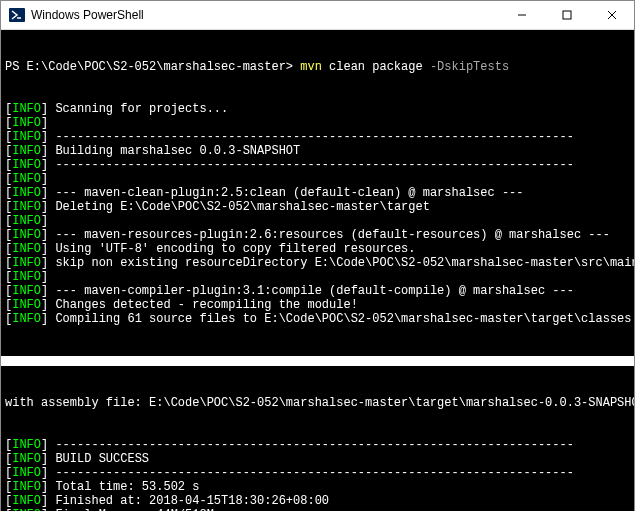 The image size is (635, 511). Describe the element at coordinates (17, 15) in the screenshot. I see `powershell-icon` at that location.